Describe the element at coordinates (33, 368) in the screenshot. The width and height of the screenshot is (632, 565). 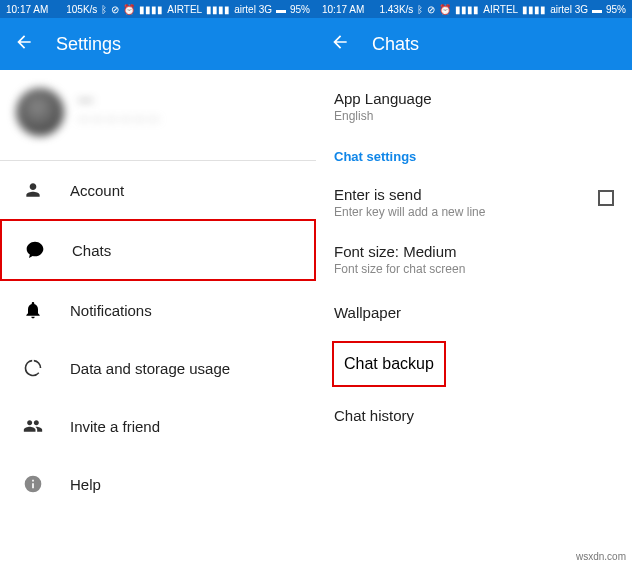
I see `data-usage-icon` at that location.